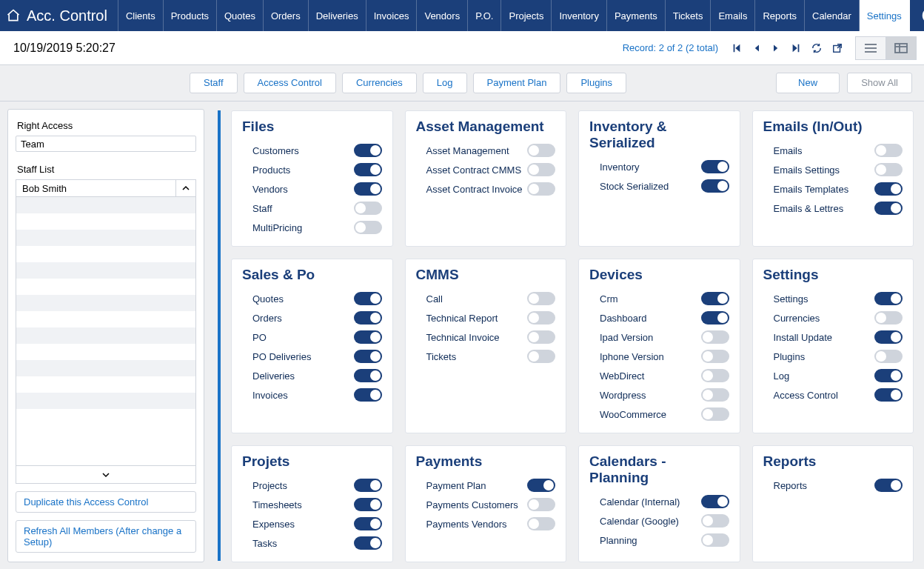 The image size is (924, 569). What do you see at coordinates (832, 16) in the screenshot?
I see `nav-item-calendar: Calendar` at bounding box center [832, 16].